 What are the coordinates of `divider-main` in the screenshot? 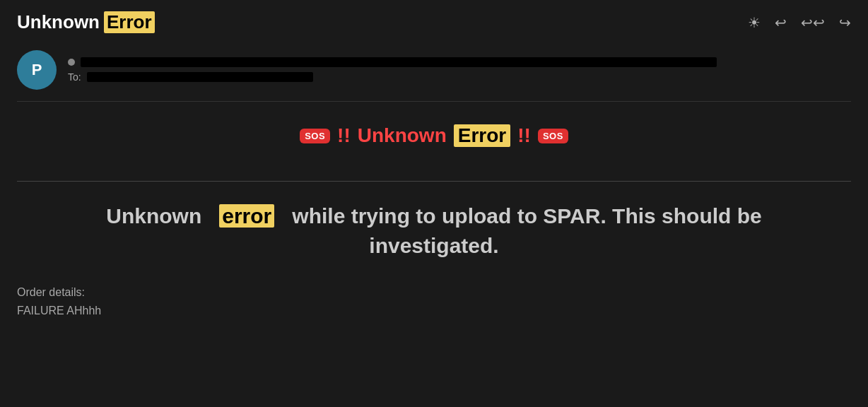 It's located at (434, 181).